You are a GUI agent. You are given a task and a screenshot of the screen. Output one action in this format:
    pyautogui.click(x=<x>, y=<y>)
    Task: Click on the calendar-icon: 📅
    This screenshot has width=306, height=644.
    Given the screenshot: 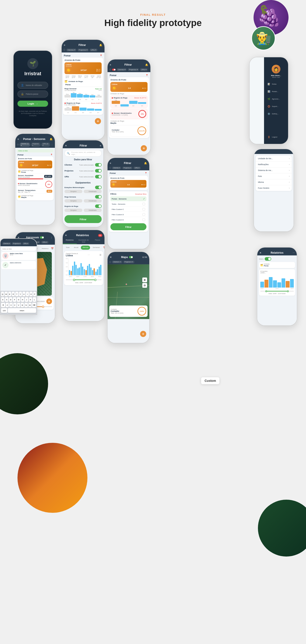 What is the action you would take?
    pyautogui.click(x=103, y=248)
    